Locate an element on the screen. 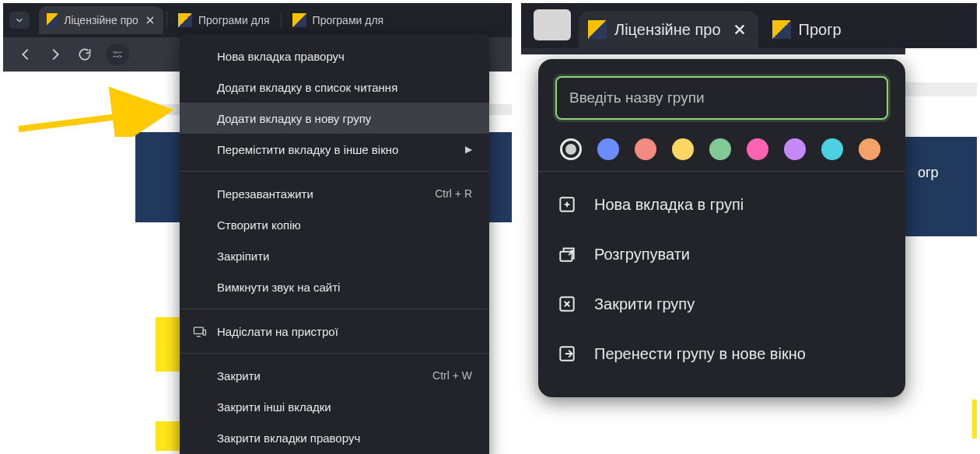 The width and height of the screenshot is (980, 454). plus-square-icon is located at coordinates (567, 204).